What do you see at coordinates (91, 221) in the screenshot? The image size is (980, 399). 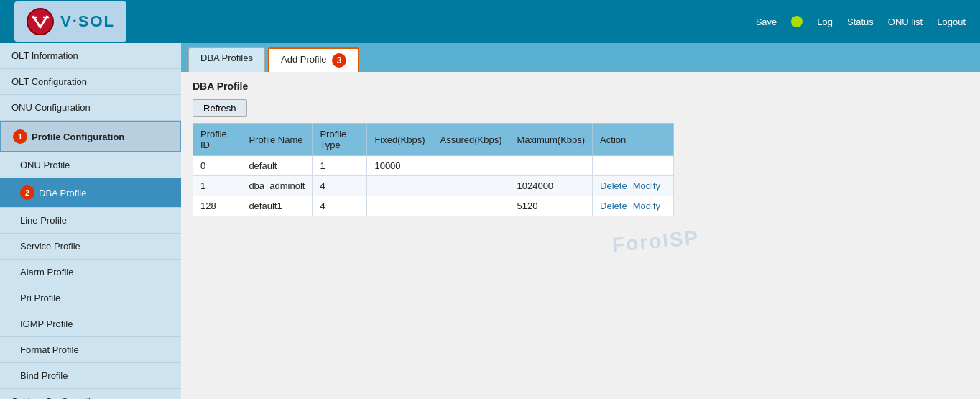 I see `sidebar-item-line-profile: Line Profile` at bounding box center [91, 221].